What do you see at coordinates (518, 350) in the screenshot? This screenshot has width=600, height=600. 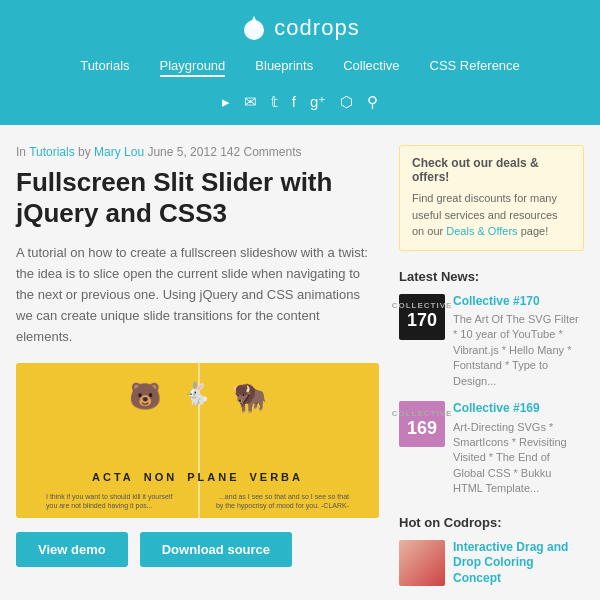 I see `news-desc-170: The Art Of The SVG Filter * 10 year of Y…` at bounding box center [518, 350].